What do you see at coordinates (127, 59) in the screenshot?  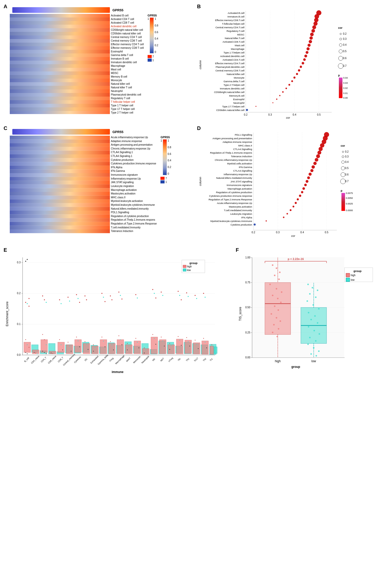 I see `heatmap-a-row-label-12: Immature B cell` at bounding box center [127, 59].